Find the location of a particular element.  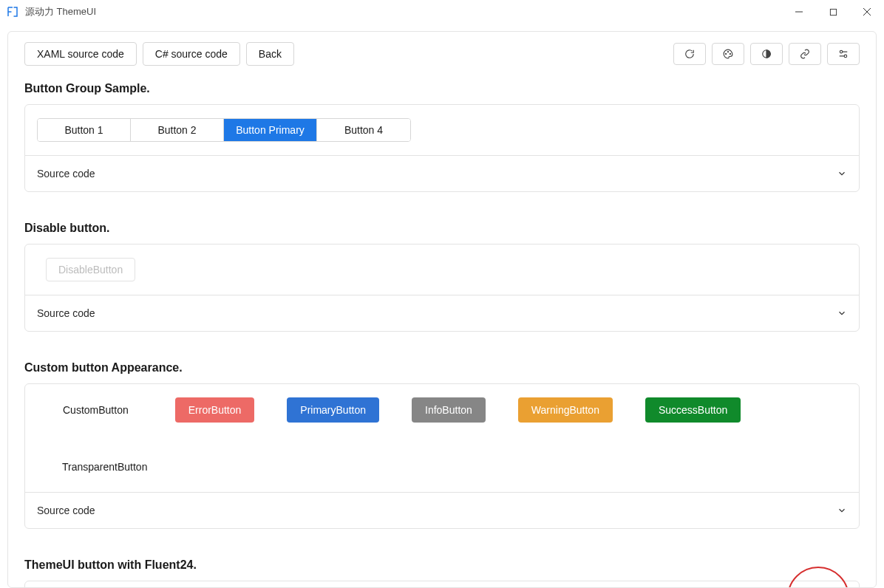

palette-icon is located at coordinates (728, 54).